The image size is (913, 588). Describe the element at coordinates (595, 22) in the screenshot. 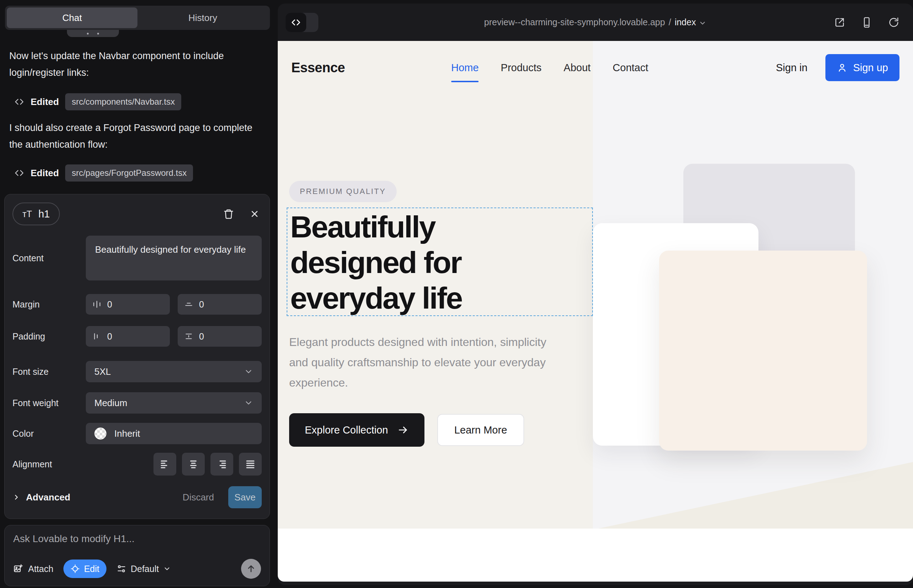

I see `url-bar: preview--charming-site-symphony.lovable.…` at that location.